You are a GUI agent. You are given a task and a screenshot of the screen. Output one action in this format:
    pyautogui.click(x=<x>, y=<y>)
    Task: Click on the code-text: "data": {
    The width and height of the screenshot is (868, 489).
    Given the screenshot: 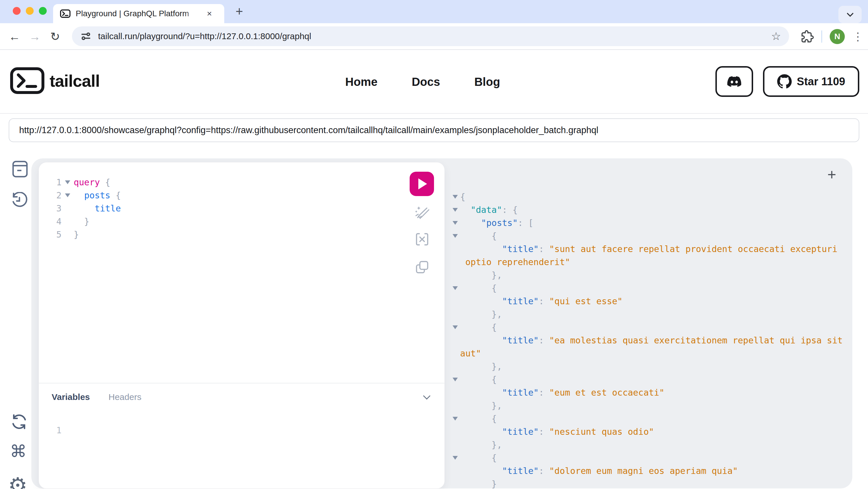 What is the action you would take?
    pyautogui.click(x=489, y=210)
    